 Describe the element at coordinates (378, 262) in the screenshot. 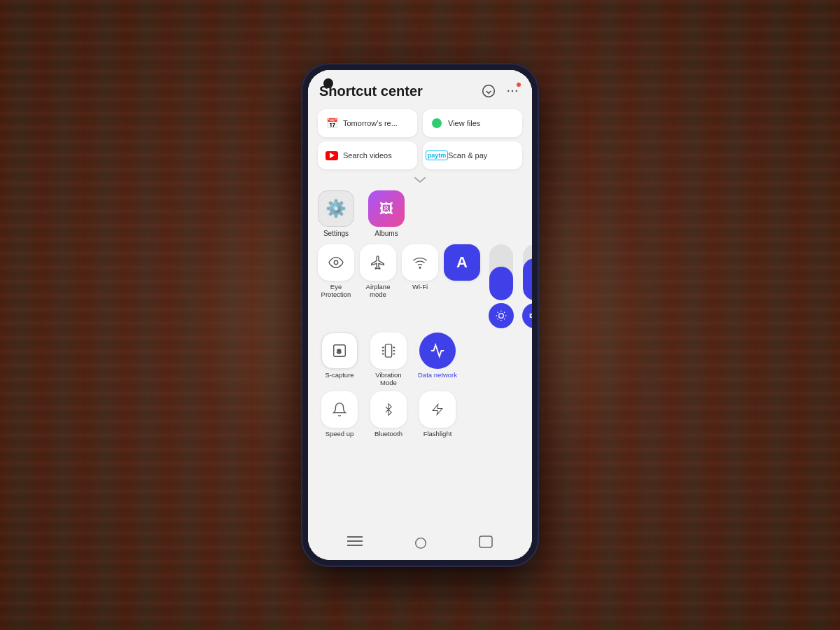

I see `airplane-btn` at that location.